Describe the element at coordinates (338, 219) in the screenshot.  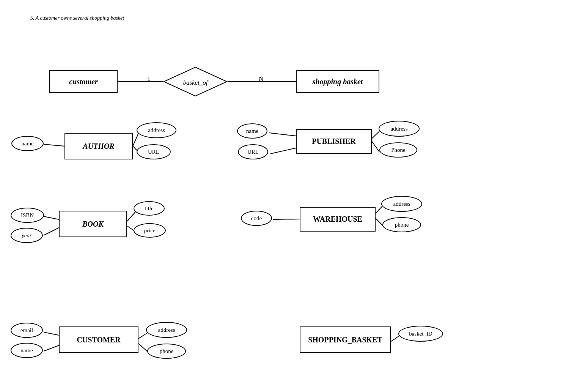
I see `entity-warehouse: WAREHOUSE` at that location.